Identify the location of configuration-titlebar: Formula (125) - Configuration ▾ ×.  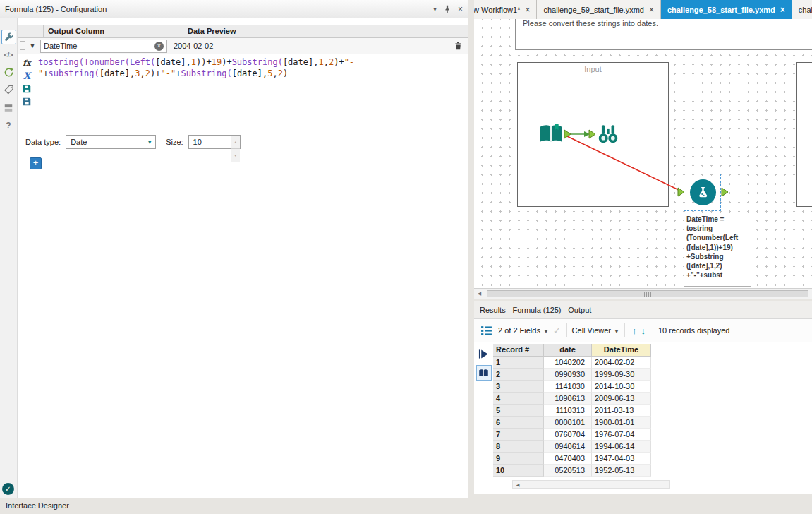
(234, 9).